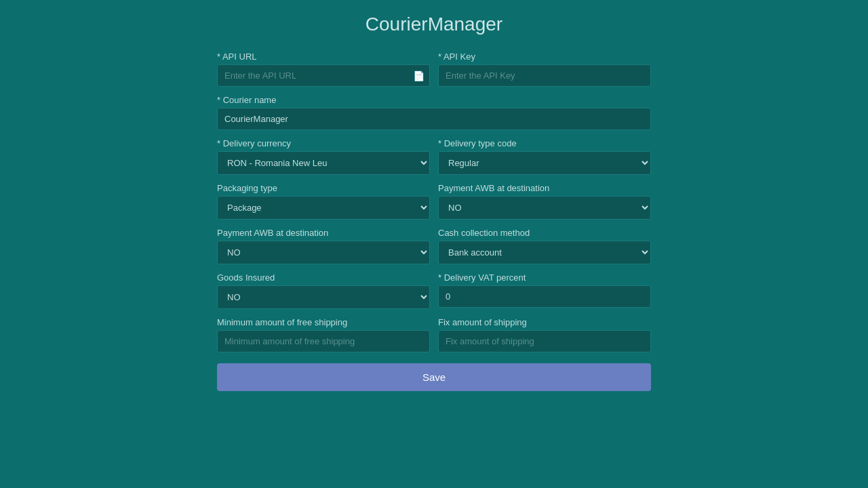  Describe the element at coordinates (323, 157) in the screenshot. I see `group-delivery-currency: * Delivery currency RON - Romania New Le…` at that location.